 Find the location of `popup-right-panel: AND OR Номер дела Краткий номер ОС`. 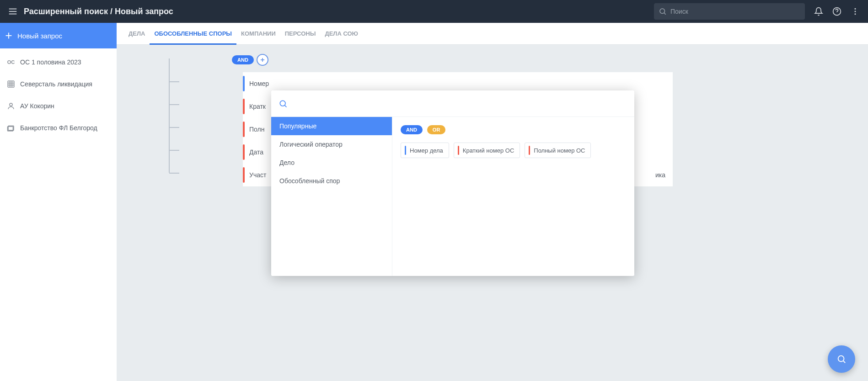

popup-right-panel: AND OR Номер дела Краткий номер ОС is located at coordinates (513, 196).